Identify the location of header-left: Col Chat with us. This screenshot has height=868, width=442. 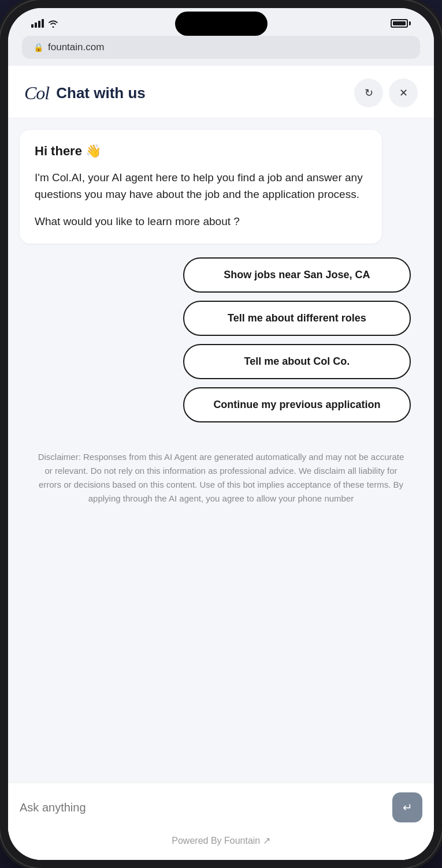
(85, 93).